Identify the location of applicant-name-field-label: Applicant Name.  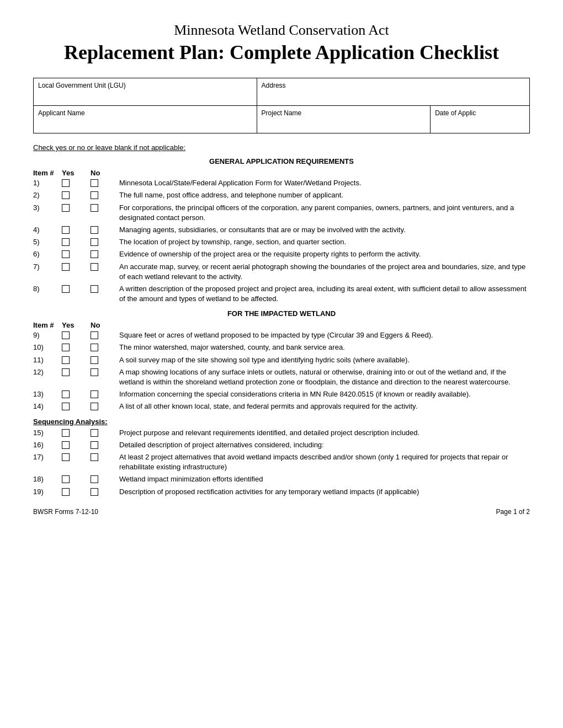
(146, 120).